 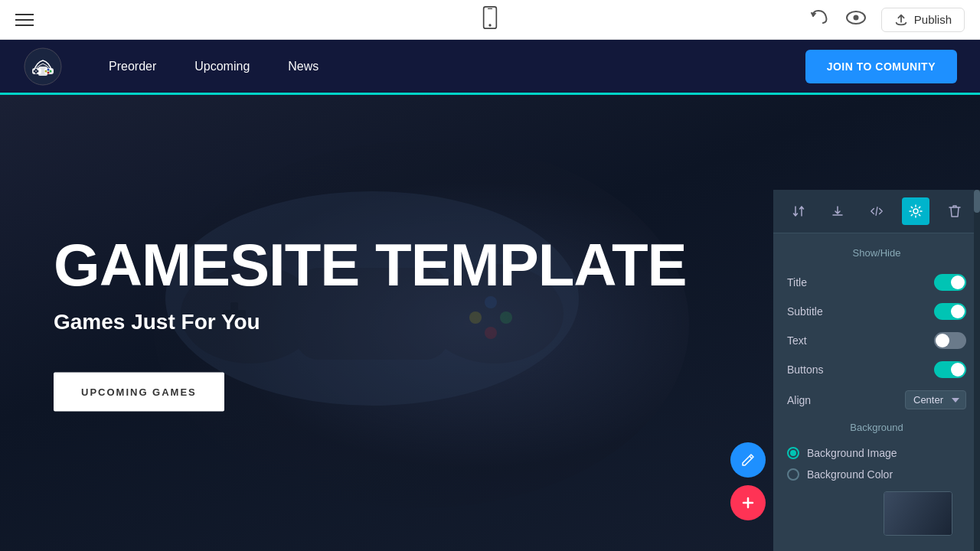 What do you see at coordinates (132, 67) in the screenshot?
I see `nav-link-preorder: Preorder` at bounding box center [132, 67].